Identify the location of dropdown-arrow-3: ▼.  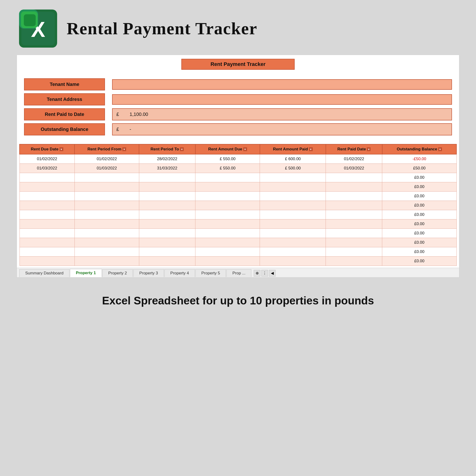
(182, 149).